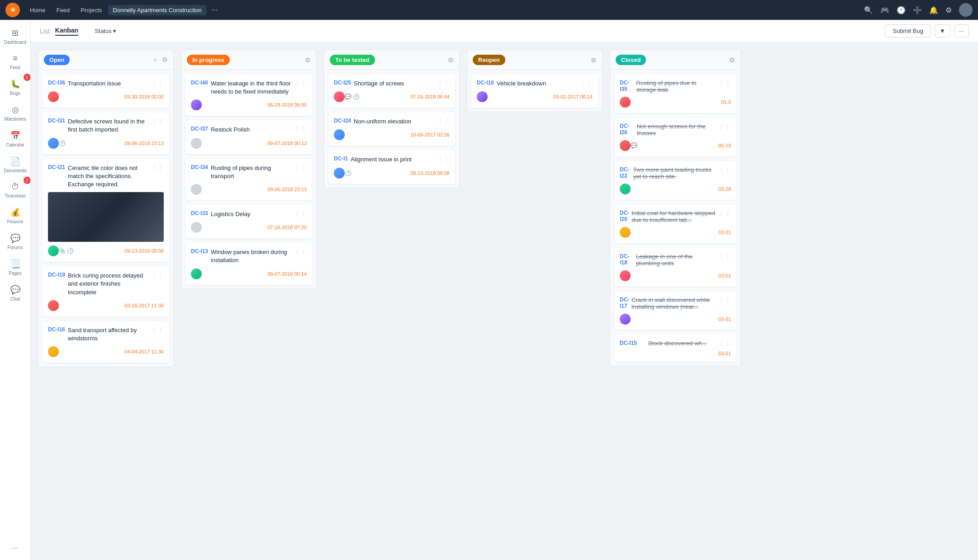 The image size is (978, 560). Describe the element at coordinates (962, 31) in the screenshot. I see `more-options-button: ···` at that location.